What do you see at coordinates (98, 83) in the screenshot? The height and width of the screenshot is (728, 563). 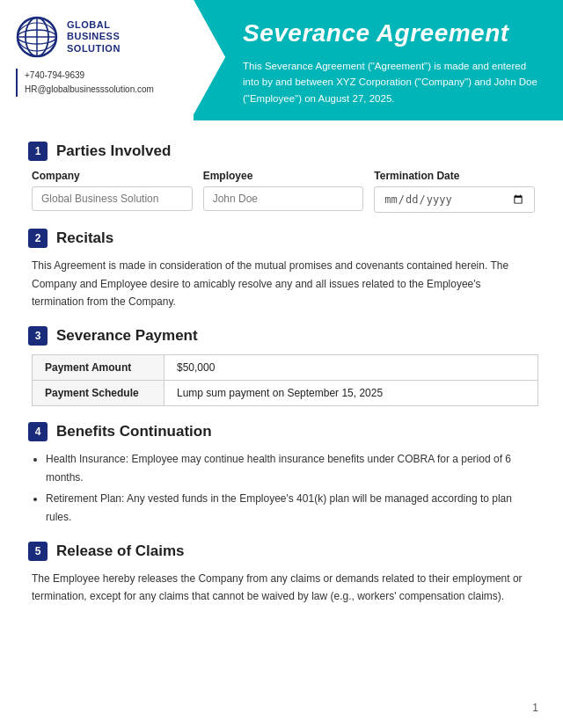 I see `contact-info: +740-794-9639 HR@globalbusinesssolution.…` at bounding box center [98, 83].